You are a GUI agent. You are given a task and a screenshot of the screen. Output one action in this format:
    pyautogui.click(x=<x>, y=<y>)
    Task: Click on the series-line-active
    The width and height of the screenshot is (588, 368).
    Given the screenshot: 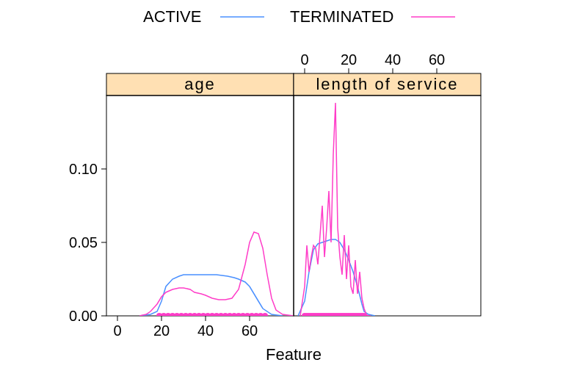 What is the action you would take?
    pyautogui.click(x=211, y=295)
    